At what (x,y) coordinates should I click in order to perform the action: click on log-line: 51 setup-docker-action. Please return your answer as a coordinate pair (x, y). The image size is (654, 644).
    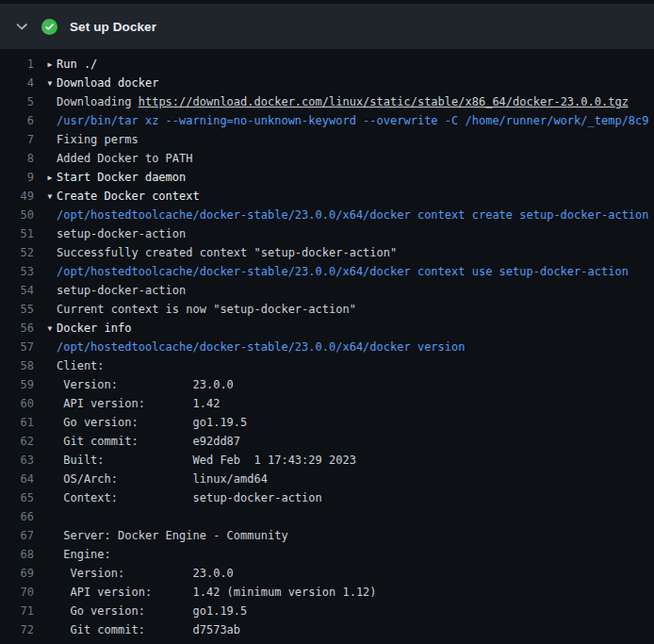
    Looking at the image, I should click on (327, 234).